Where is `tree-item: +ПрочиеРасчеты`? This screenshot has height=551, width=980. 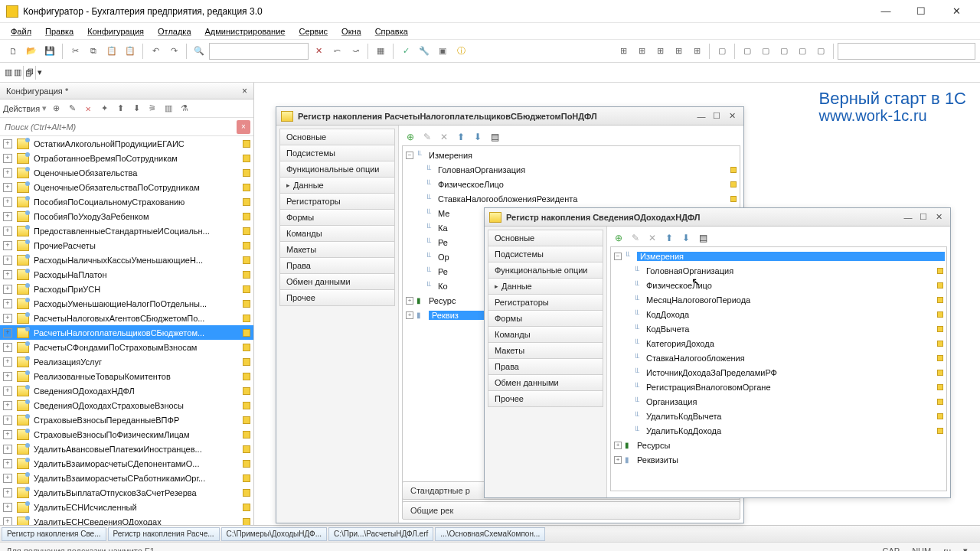 tree-item: +ПрочиеРасчеты is located at coordinates (127, 245).